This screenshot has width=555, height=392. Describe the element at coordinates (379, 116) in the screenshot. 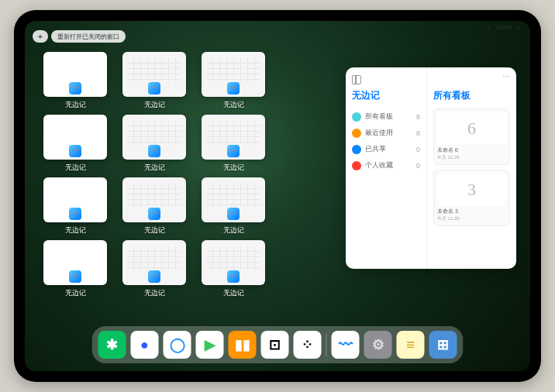

I see `sidebar-item-label: 所有看板` at that location.